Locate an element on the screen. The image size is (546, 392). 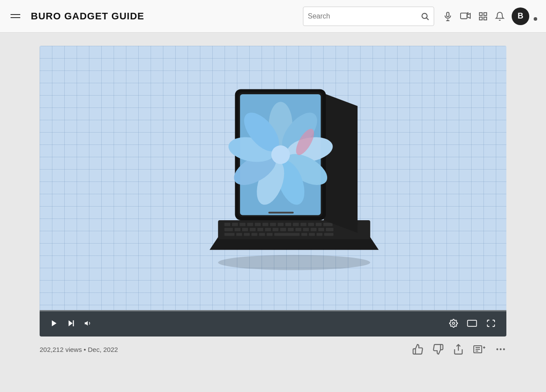
microphone-button is located at coordinates (448, 16).